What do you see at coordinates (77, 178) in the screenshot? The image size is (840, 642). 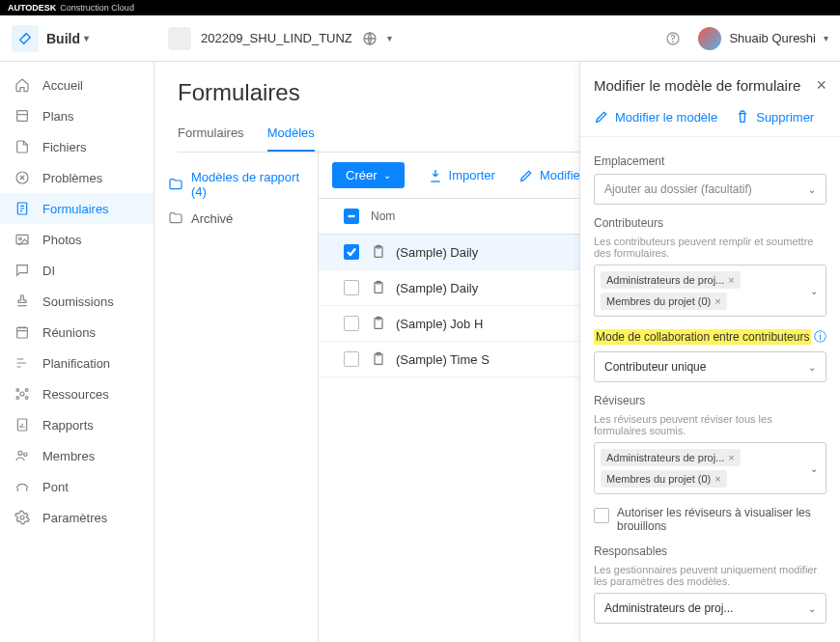 I see `sidebar-item-problemes: Problèmes` at bounding box center [77, 178].